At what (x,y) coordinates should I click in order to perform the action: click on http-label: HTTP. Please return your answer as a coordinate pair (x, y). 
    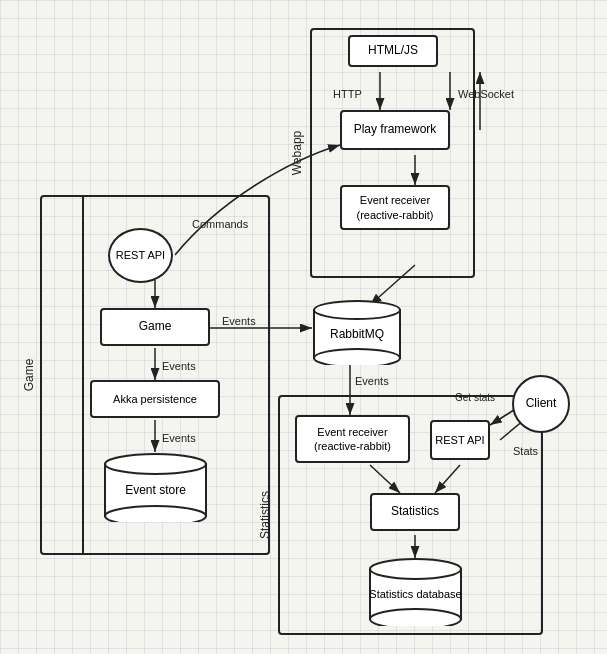
    Looking at the image, I should click on (348, 94).